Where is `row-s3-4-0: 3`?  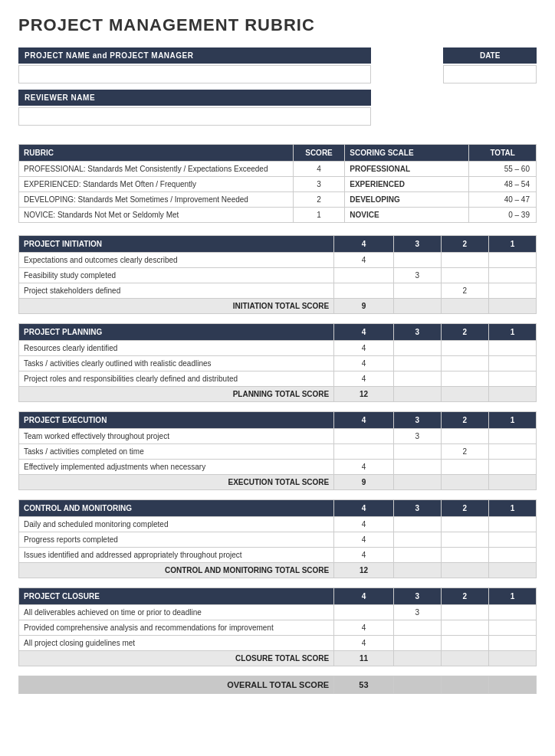
row-s3-4-0: 3 is located at coordinates (417, 613).